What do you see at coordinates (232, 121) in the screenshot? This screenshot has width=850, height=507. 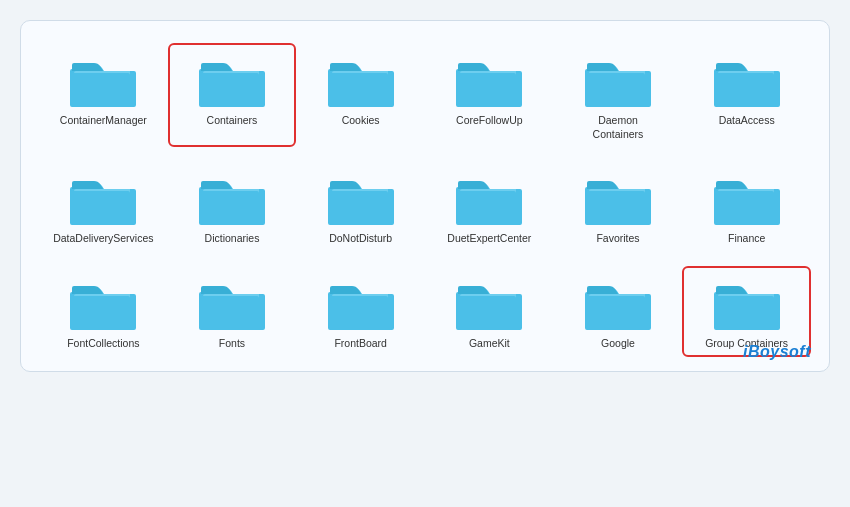 I see `folder-label: Containers` at bounding box center [232, 121].